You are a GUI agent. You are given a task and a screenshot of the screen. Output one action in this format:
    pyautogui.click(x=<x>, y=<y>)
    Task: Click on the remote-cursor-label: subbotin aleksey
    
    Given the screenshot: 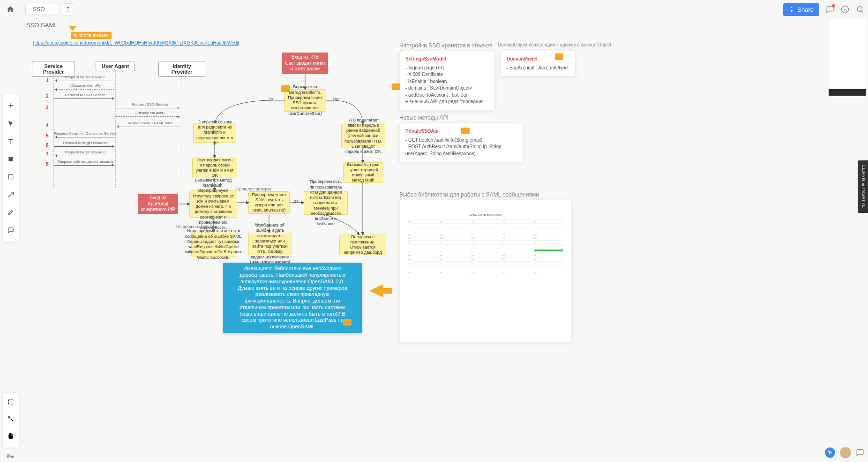 What is the action you would take?
    pyautogui.click(x=91, y=36)
    